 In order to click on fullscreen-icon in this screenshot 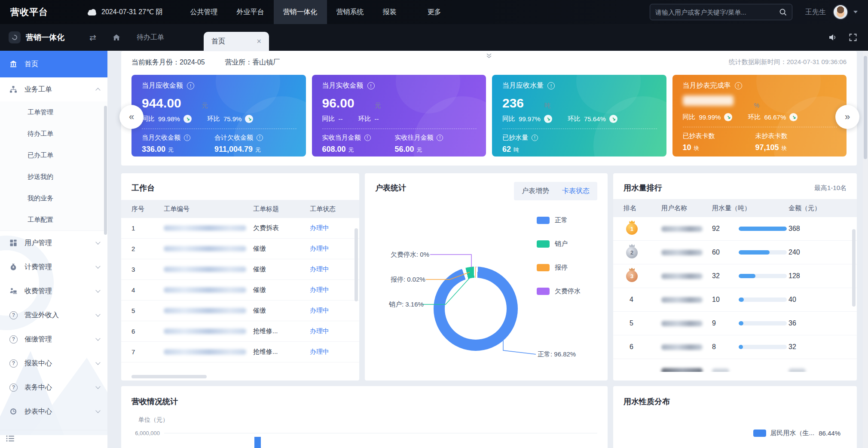, I will do `click(853, 37)`.